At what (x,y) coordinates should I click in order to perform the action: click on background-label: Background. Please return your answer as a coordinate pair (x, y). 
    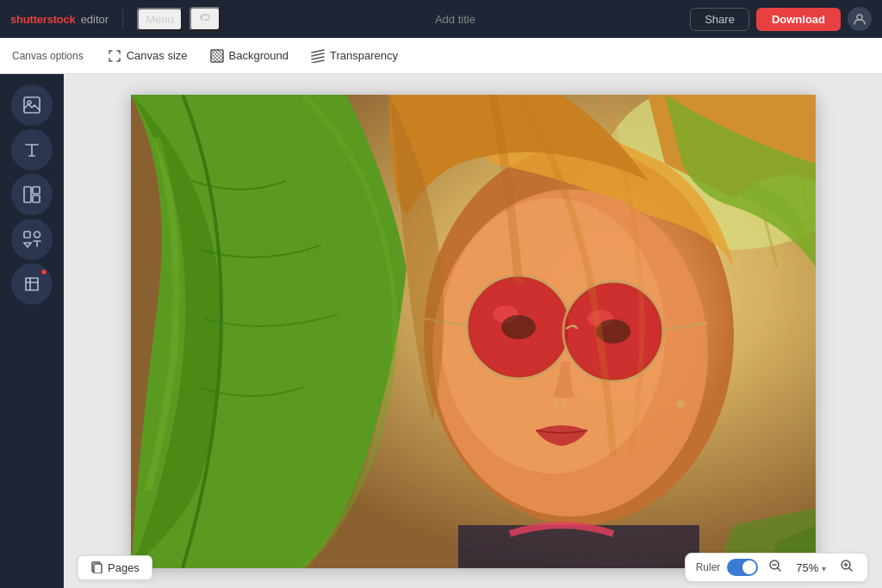
    Looking at the image, I should click on (258, 55).